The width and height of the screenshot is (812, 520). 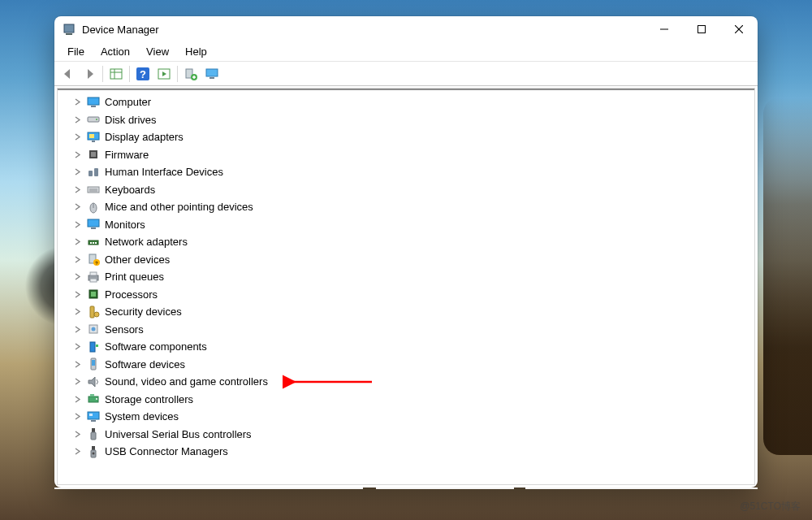 What do you see at coordinates (179, 434) in the screenshot?
I see `tree-node-label: Universal Serial Bus controllers` at bounding box center [179, 434].